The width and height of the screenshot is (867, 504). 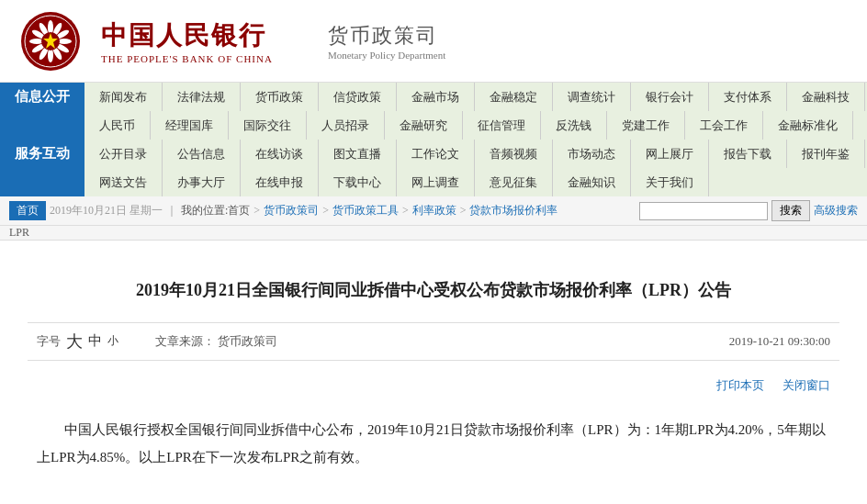 What do you see at coordinates (749, 211) in the screenshot?
I see `search-area: 搜索 高级搜索` at bounding box center [749, 211].